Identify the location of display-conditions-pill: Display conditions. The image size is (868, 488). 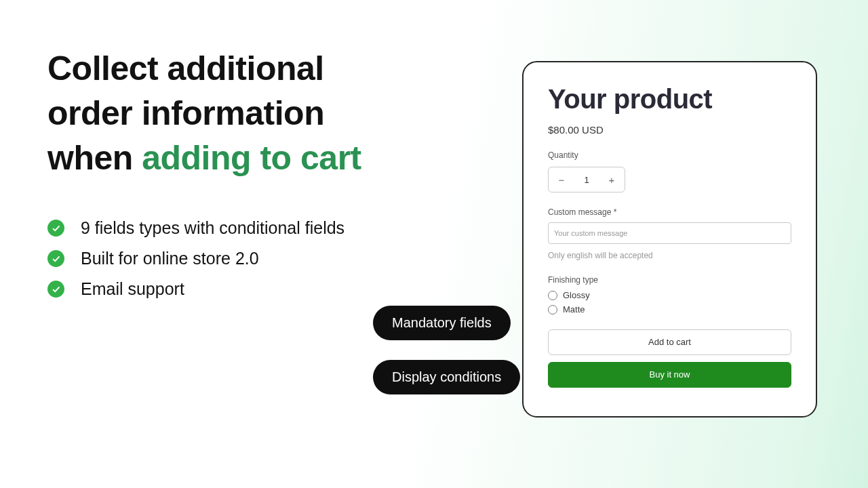
(446, 377).